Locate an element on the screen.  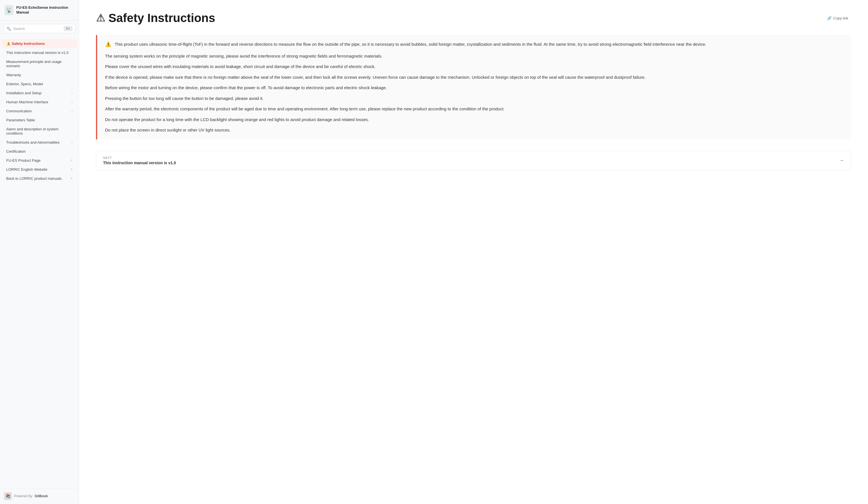
sidebar-item-label: Installation and Setup is located at coordinates (24, 93).